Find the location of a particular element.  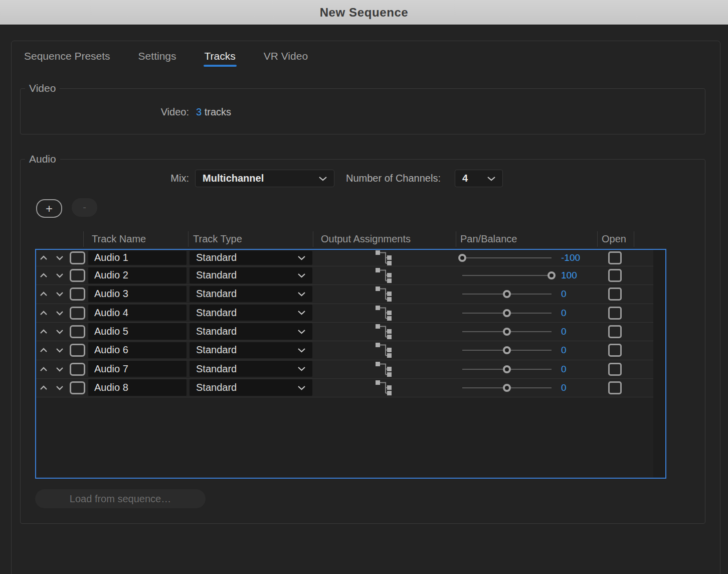

track-name-input: Audio 6 is located at coordinates (137, 350).